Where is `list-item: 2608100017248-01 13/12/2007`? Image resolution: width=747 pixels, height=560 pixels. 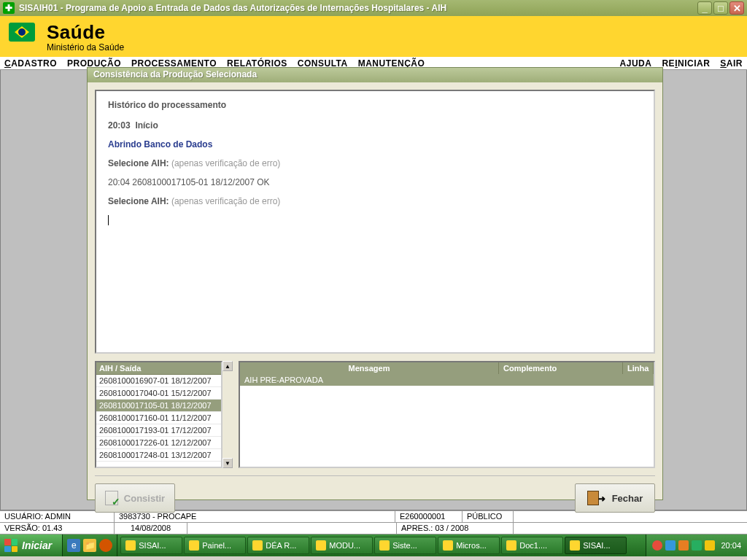 list-item: 2608100017248-01 13/12/2007 is located at coordinates (159, 455).